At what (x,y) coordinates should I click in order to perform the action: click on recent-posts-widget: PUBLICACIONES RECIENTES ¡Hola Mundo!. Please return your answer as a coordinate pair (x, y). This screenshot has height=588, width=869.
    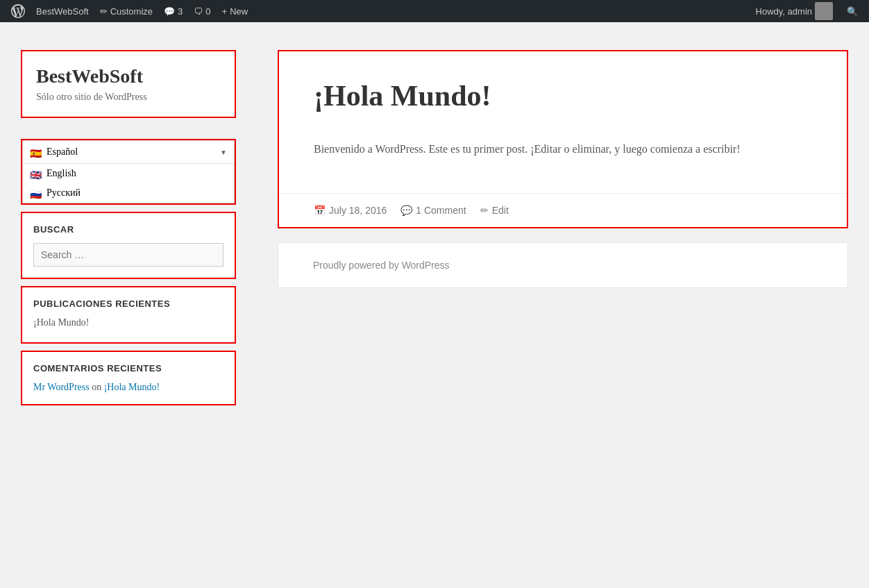
    Looking at the image, I should click on (128, 315).